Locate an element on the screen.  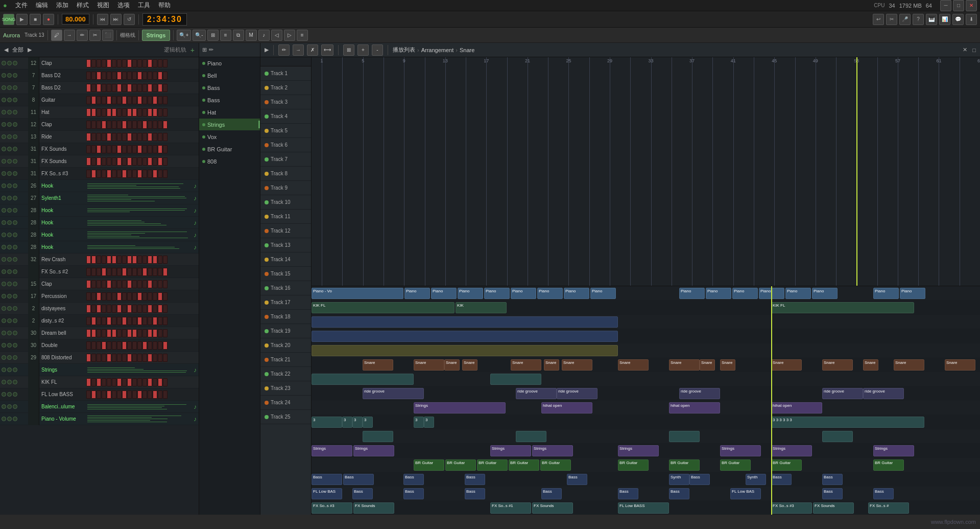
arr-track-row: KIK FLKIKKIK FL is located at coordinates (646, 308).